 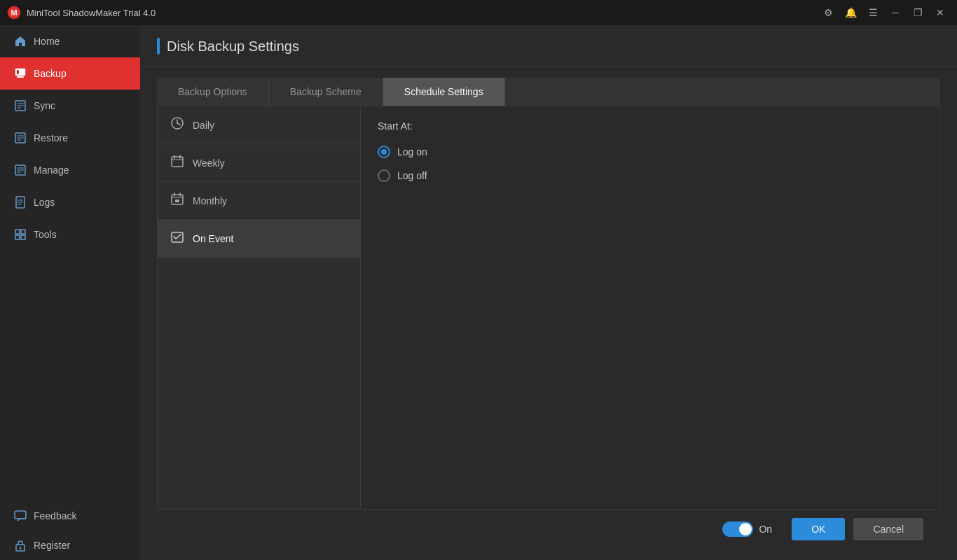 I want to click on monthly-label: Monthly, so click(x=210, y=201).